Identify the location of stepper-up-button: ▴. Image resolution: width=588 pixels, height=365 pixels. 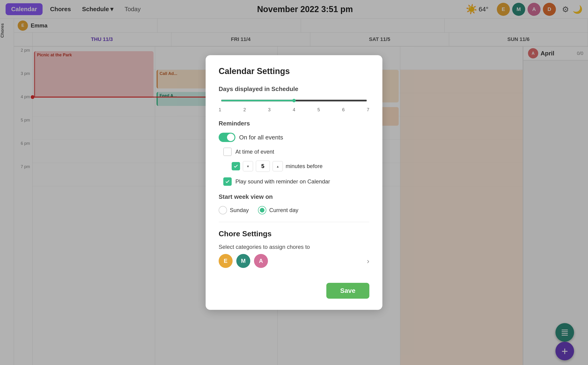
(278, 166).